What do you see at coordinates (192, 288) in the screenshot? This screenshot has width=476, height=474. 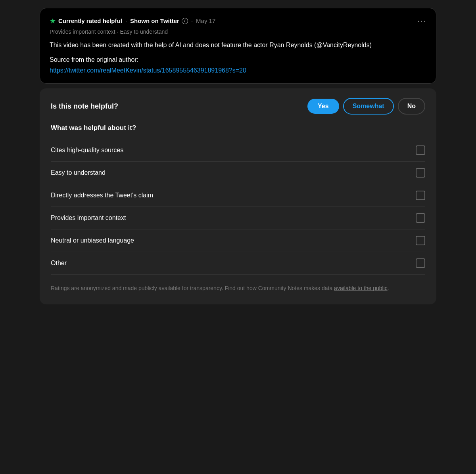 I see `disclaimer-main: Ratings are anonymized and made publicly…` at bounding box center [192, 288].